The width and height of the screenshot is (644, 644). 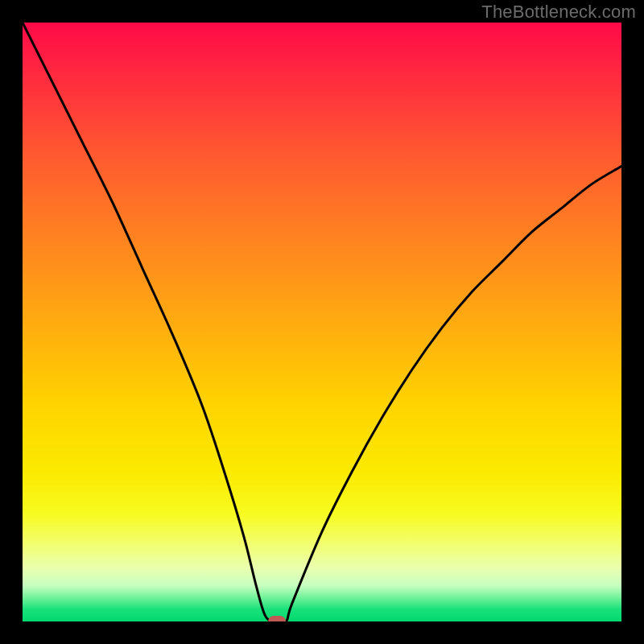 I want to click on optimum-marker, so click(x=277, y=618).